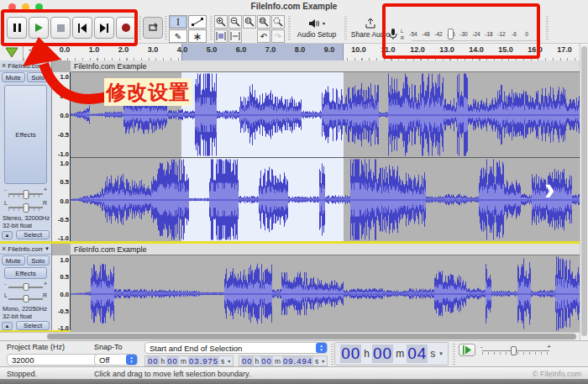 This screenshot has height=384, width=588. What do you see at coordinates (278, 36) in the screenshot?
I see `redo-icon: ↷` at bounding box center [278, 36].